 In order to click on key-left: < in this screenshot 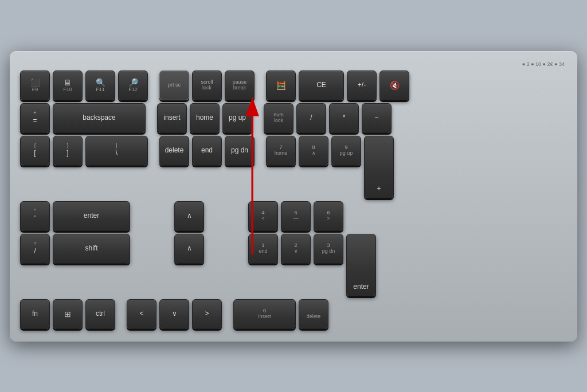, I will do `click(142, 314)`.